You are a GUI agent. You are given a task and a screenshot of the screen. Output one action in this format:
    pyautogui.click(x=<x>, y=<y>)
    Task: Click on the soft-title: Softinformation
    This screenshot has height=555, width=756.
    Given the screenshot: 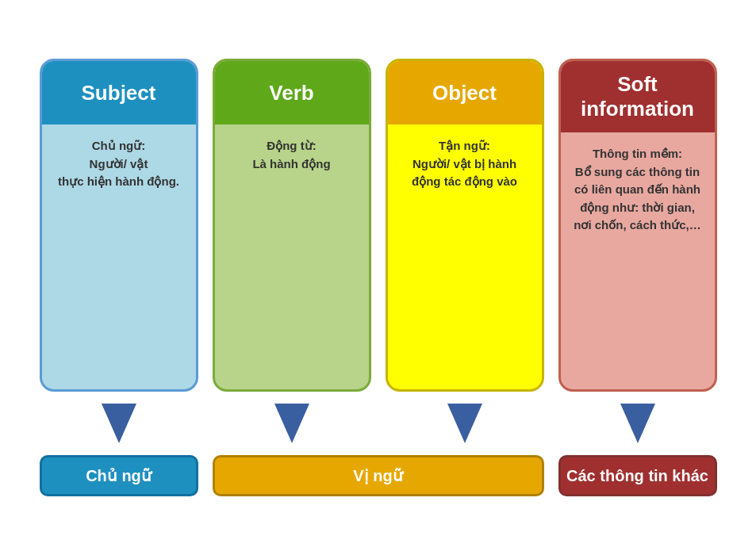 What is the action you would take?
    pyautogui.click(x=638, y=97)
    